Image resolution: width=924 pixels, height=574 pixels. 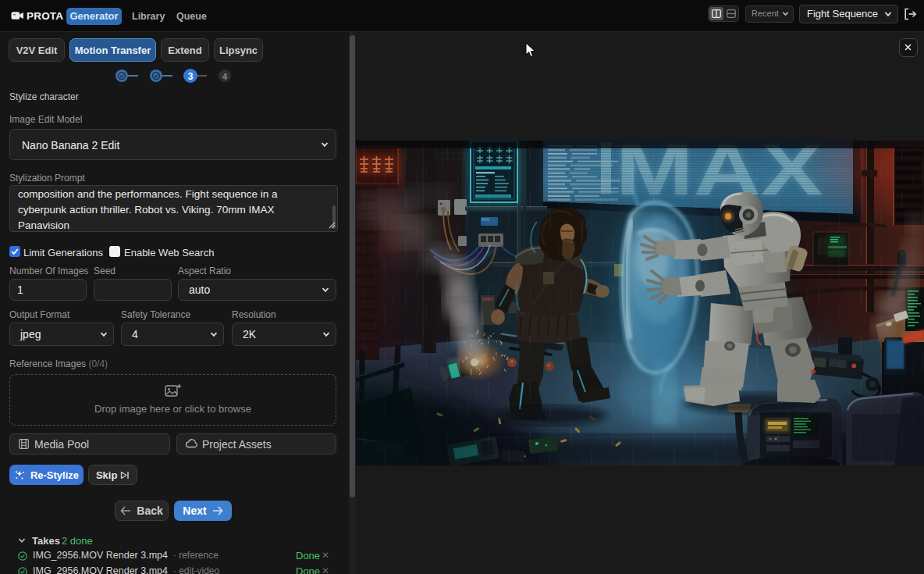 I want to click on svg-text: 4, so click(x=225, y=77).